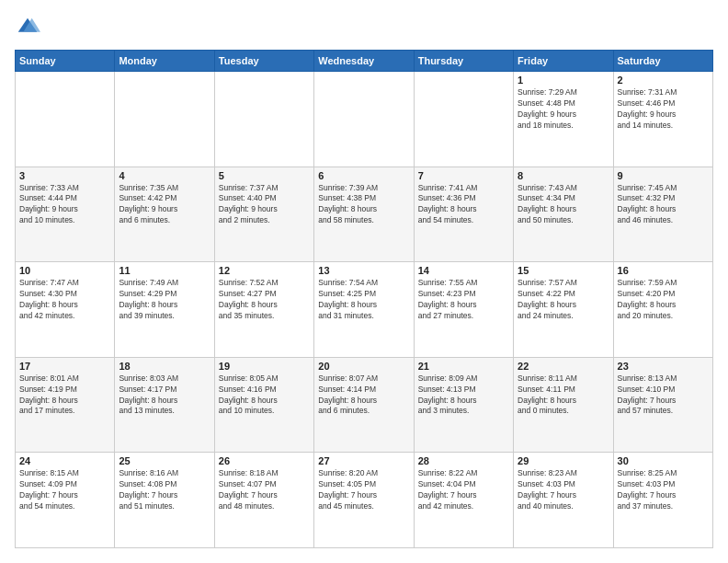 This screenshot has width=728, height=563. Describe the element at coordinates (663, 61) in the screenshot. I see `weekday-header: Saturday` at that location.